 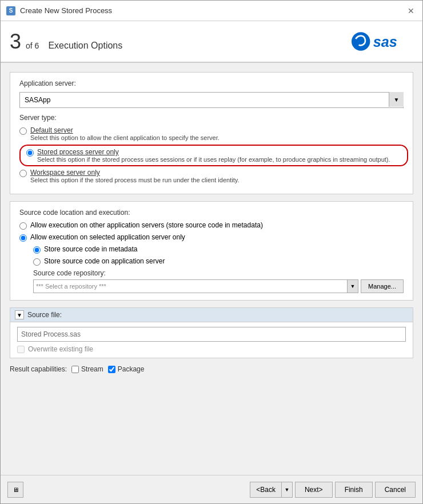 I want to click on radio-default-server-title: Default server, so click(x=125, y=130).